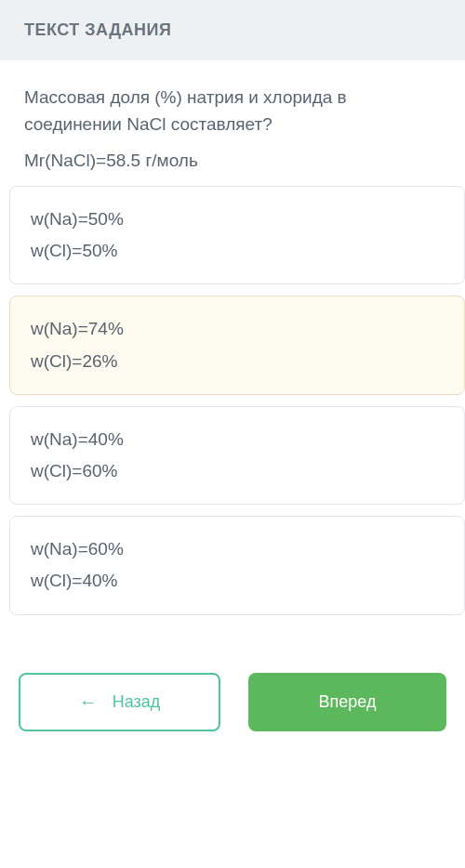 The height and width of the screenshot is (868, 465). Describe the element at coordinates (232, 688) in the screenshot. I see `nav-buttons: ← Назад Вперед` at that location.